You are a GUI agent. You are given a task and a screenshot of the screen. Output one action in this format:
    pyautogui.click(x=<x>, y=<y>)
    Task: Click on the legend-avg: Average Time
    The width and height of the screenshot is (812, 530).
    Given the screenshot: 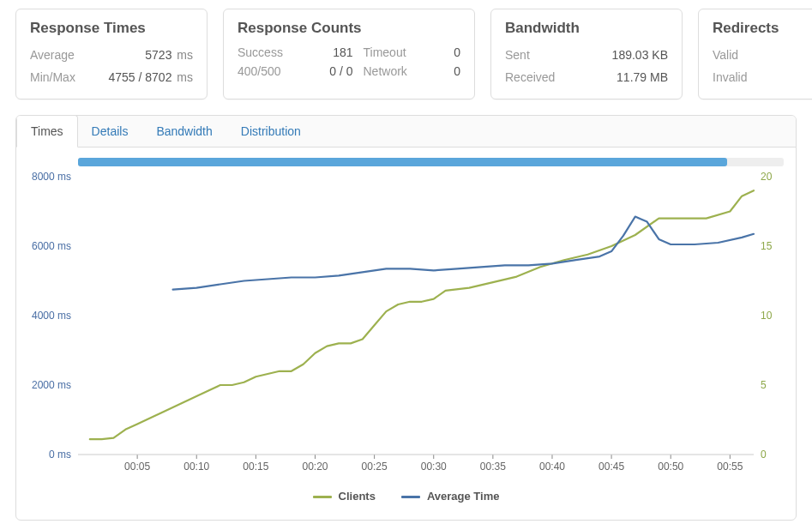 What is the action you would take?
    pyautogui.click(x=451, y=496)
    